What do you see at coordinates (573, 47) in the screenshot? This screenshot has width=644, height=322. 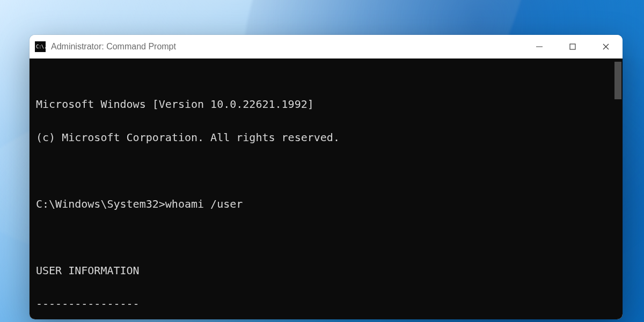 I see `maximize-icon` at bounding box center [573, 47].